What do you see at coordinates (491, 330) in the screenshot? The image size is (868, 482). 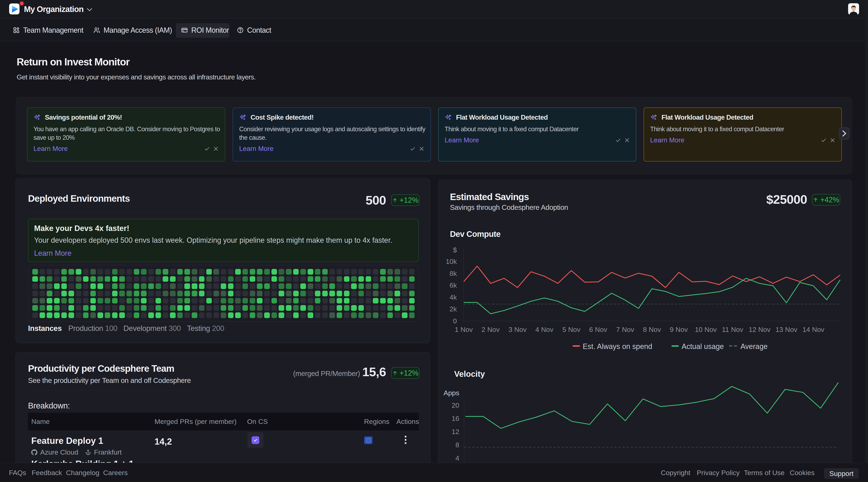 I see `svg-text: 2 Nov` at bounding box center [491, 330].